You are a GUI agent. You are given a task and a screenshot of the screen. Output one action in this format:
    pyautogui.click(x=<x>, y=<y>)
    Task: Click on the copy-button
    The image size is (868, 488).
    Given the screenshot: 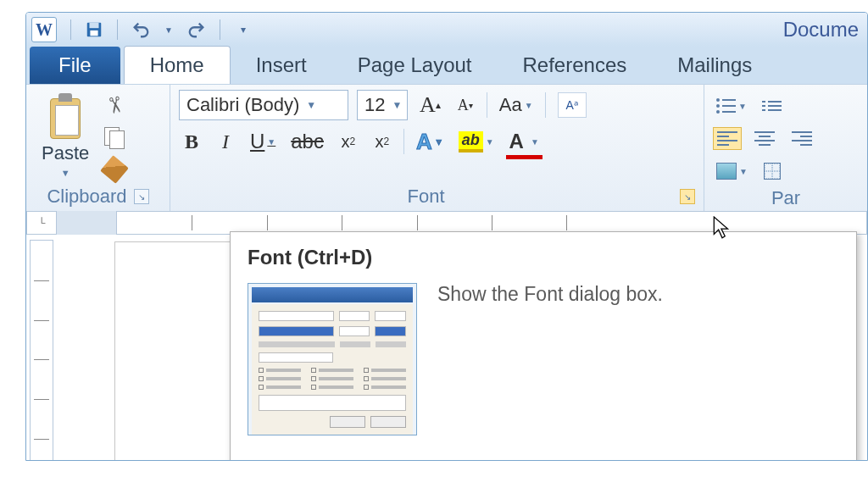 What is the action you would take?
    pyautogui.click(x=114, y=137)
    